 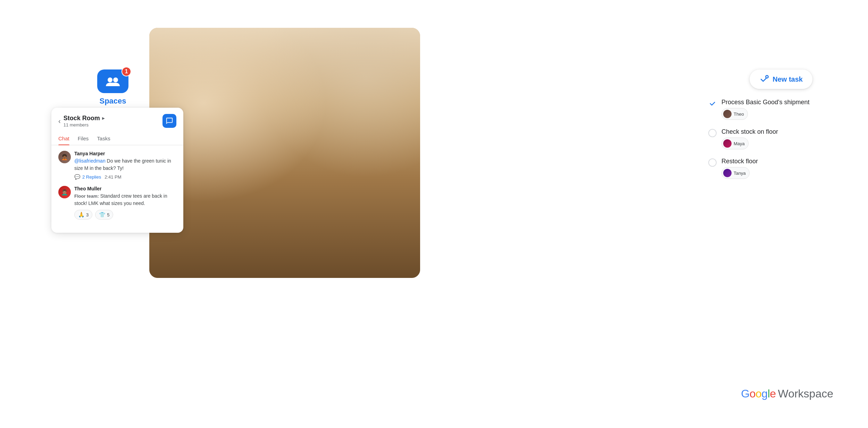 What do you see at coordinates (735, 114) in the screenshot?
I see `task-assignee-1: Theo` at bounding box center [735, 114].